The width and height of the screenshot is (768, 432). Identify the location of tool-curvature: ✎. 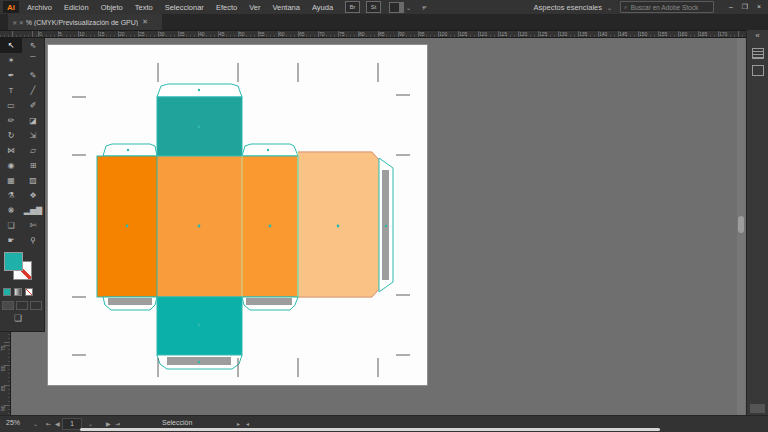
(33, 76).